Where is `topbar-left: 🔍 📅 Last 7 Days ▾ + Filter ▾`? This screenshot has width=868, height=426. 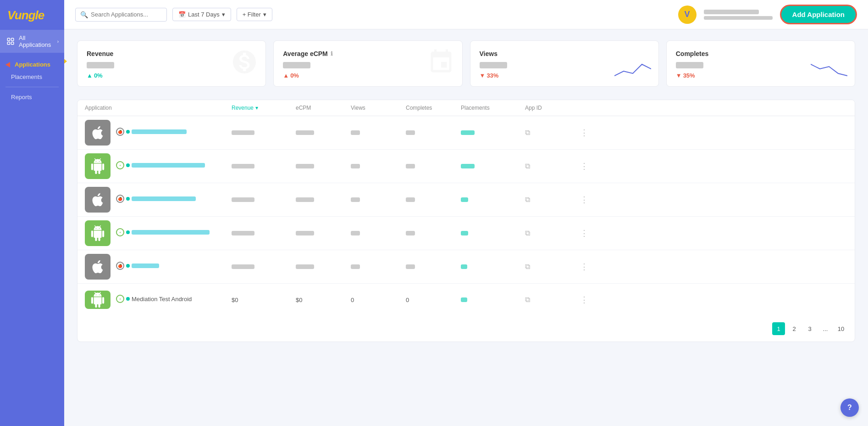
topbar-left: 🔍 📅 Last 7 Days ▾ + Filter ▾ is located at coordinates (174, 15).